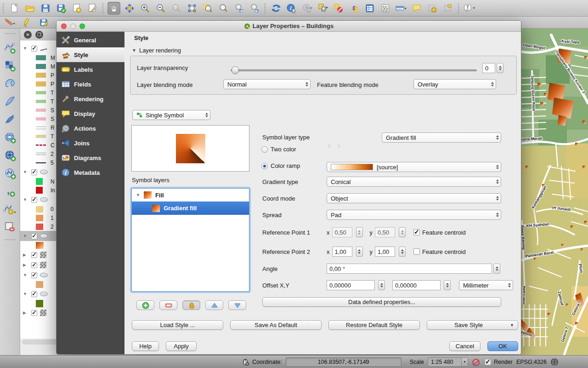 This screenshot has height=368, width=588. I want to click on color-ramp-radio, so click(265, 166).